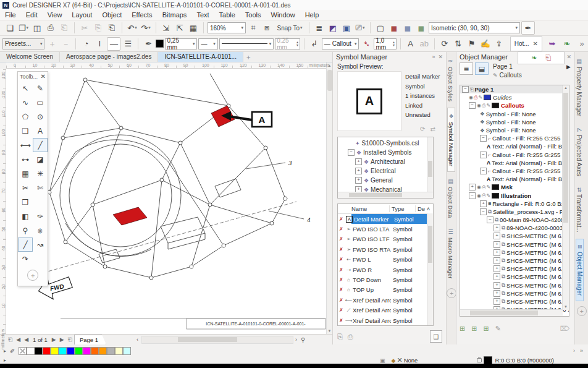  I want to click on symbol-tree-item: +❖General, so click(385, 181).